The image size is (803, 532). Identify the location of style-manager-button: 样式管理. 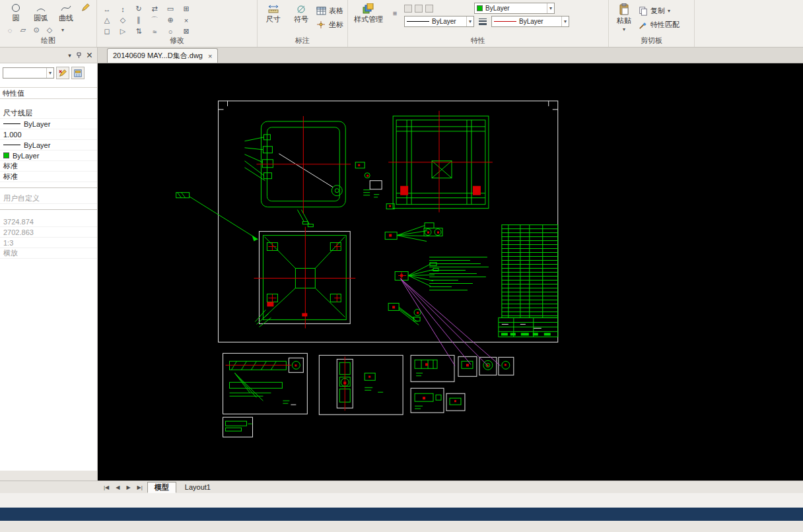
(368, 13).